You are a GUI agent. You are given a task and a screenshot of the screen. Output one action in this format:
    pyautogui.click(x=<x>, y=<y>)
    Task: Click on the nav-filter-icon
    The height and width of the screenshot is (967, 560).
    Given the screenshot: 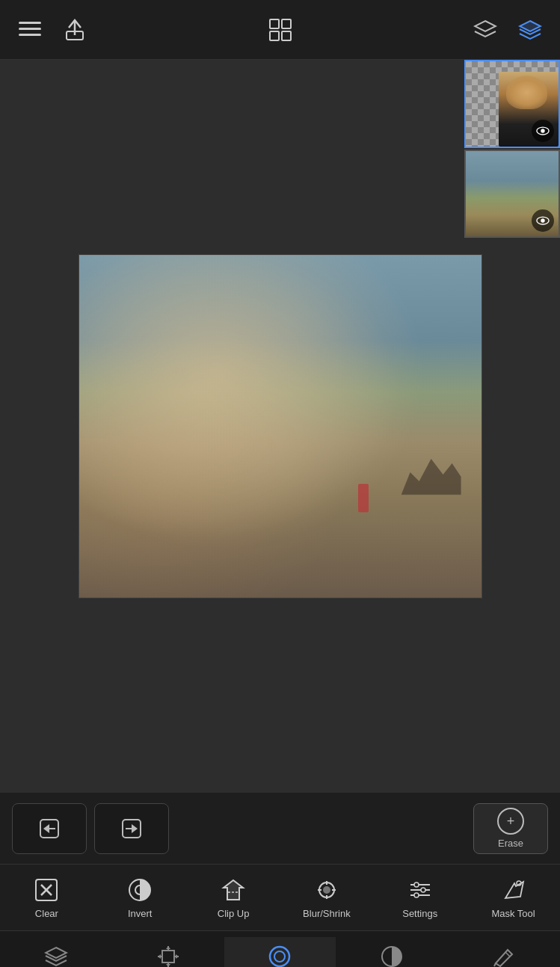 What is the action you would take?
    pyautogui.click(x=392, y=955)
    